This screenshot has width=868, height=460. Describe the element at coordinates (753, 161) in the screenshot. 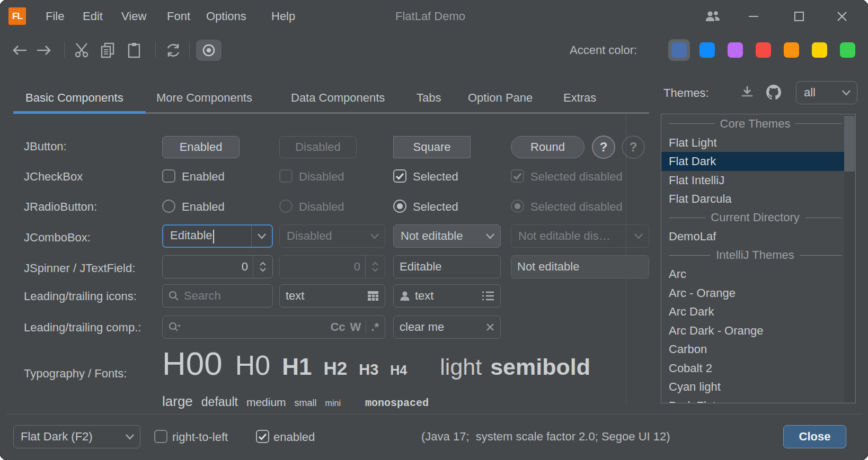

I see `theme-item-flat-dark: Flat Dark` at that location.